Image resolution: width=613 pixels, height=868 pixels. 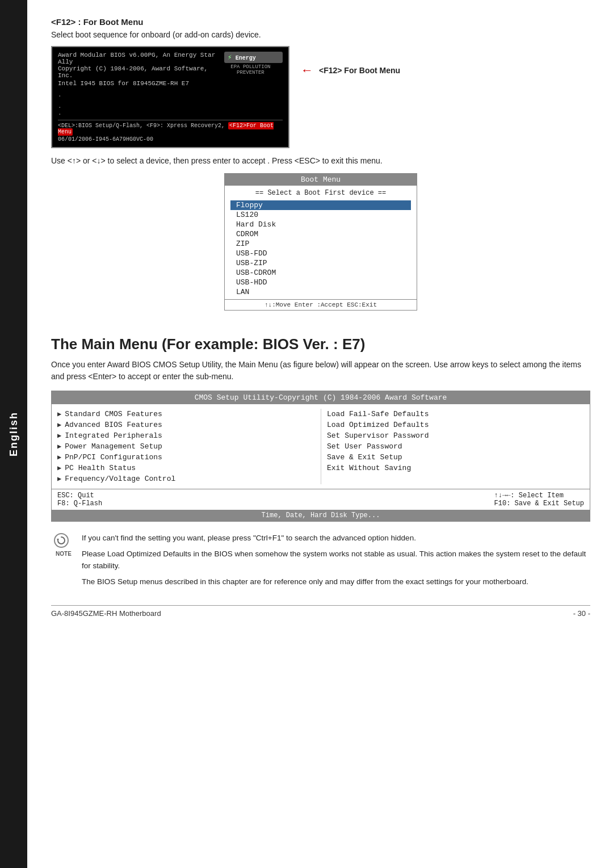 What do you see at coordinates (321, 500) in the screenshot?
I see `cmos-footer: ESC: Quit F8: Q-Flash ↑↓→←: Select Item …` at bounding box center [321, 500].